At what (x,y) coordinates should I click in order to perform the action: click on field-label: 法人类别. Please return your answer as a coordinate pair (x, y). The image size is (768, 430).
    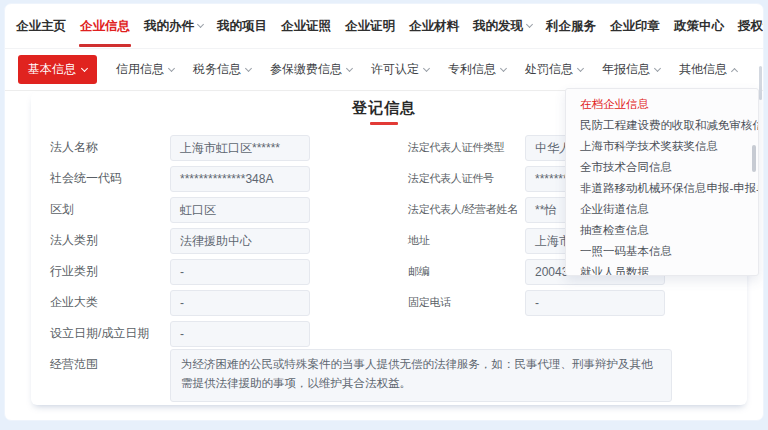
    Looking at the image, I should click on (110, 240).